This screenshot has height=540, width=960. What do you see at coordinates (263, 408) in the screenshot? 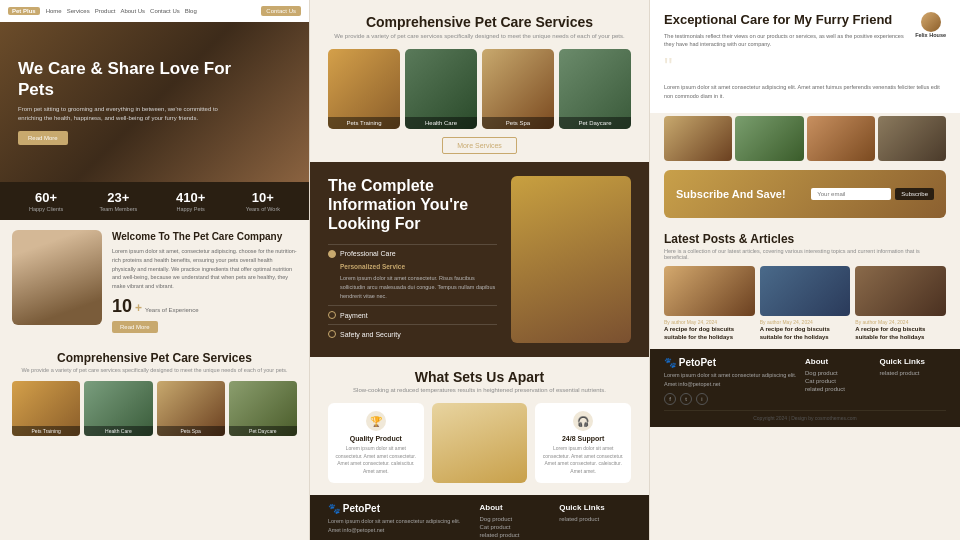
I see `service-card-daycare: Pet Daycare` at bounding box center [263, 408].